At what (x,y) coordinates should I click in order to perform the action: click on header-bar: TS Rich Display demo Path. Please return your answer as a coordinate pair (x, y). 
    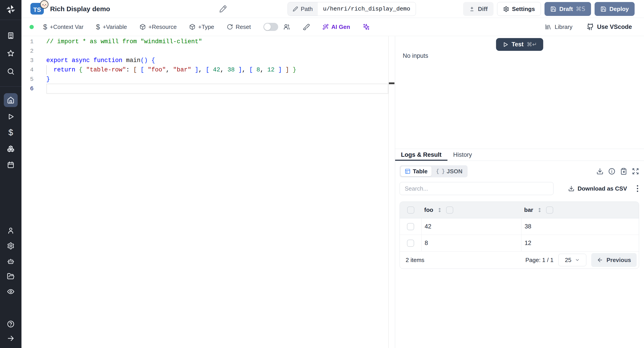
    Looking at the image, I should click on (333, 9).